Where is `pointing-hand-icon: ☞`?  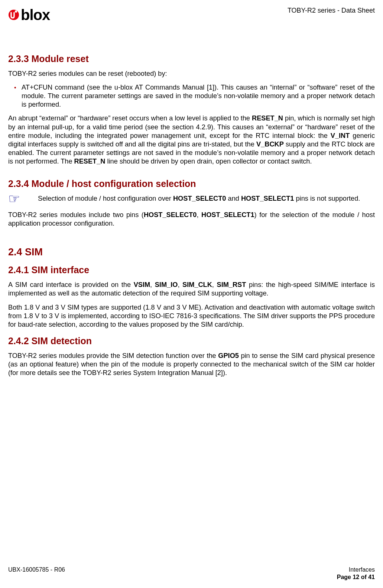 pointing-hand-icon: ☞ is located at coordinates (23, 199).